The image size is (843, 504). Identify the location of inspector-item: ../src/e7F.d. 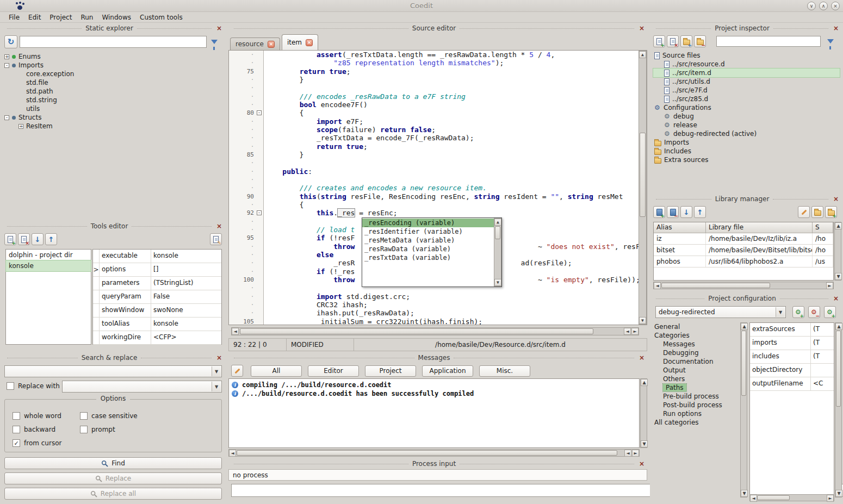
(746, 90).